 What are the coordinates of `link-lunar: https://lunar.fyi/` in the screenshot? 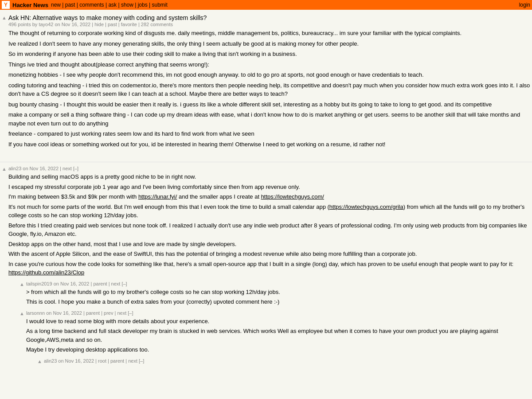 It's located at (158, 197).